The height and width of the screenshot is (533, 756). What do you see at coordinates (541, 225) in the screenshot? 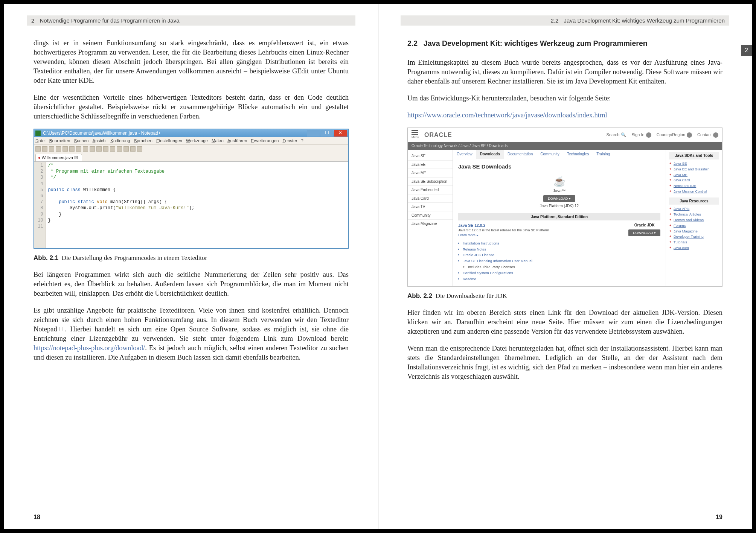
I see `release-title: Java SE 12.0.2` at bounding box center [541, 225].